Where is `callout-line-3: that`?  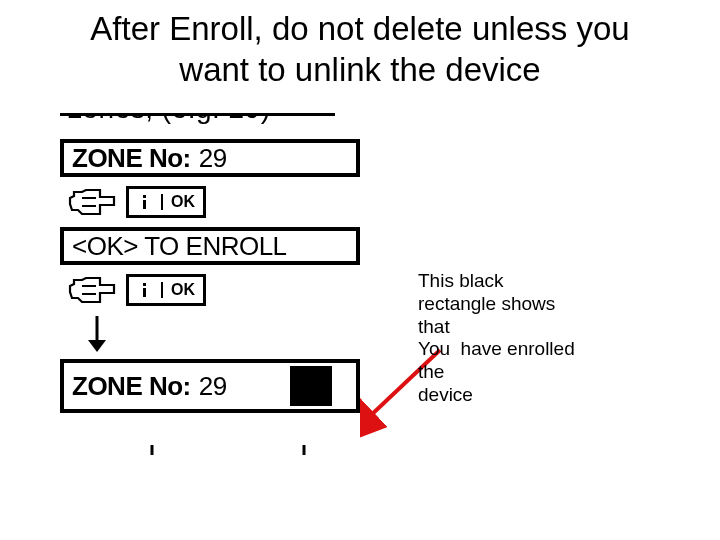
callout-line-3: that is located at coordinates (526, 328).